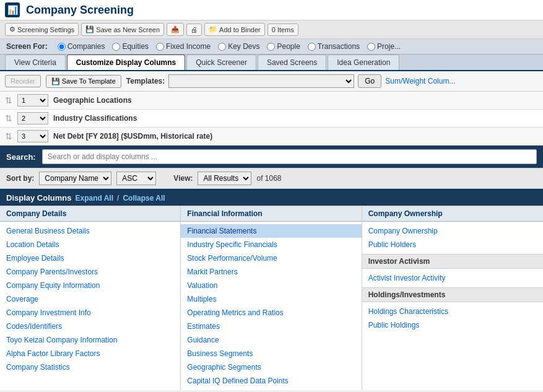  What do you see at coordinates (334, 46) in the screenshot?
I see `radio-transactions: Transactions` at bounding box center [334, 46].